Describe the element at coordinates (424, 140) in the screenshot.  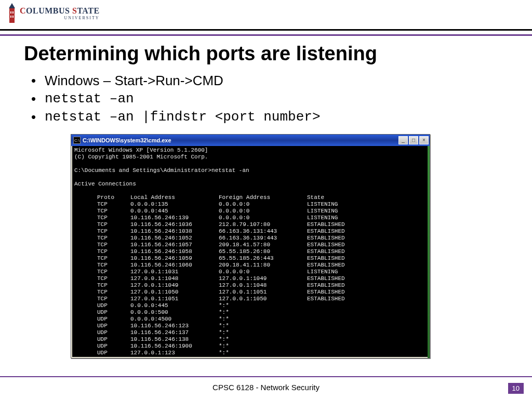
I see `close-button: ×` at that location.